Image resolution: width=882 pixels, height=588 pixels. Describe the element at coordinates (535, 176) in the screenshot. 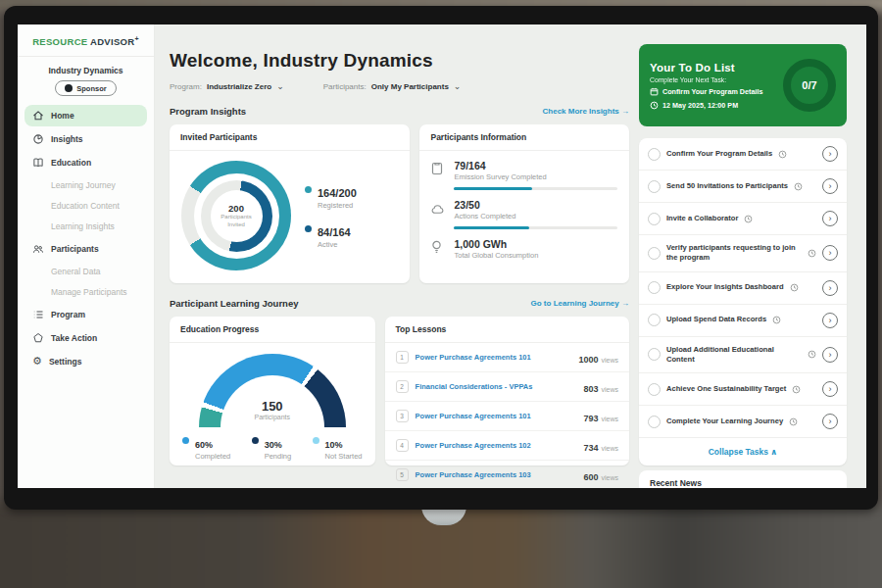

I see `stat-label: Emission Survey Completed` at that location.